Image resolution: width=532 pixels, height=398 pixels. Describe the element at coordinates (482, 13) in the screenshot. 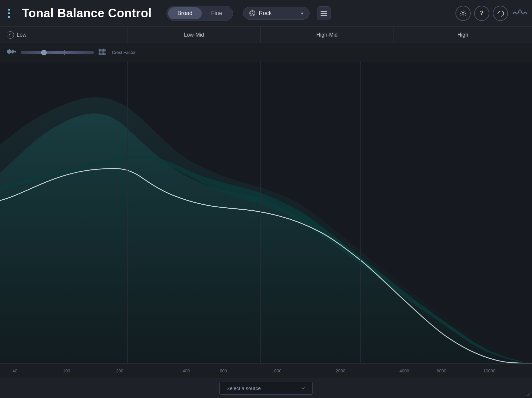

I see `help-button: ?` at that location.